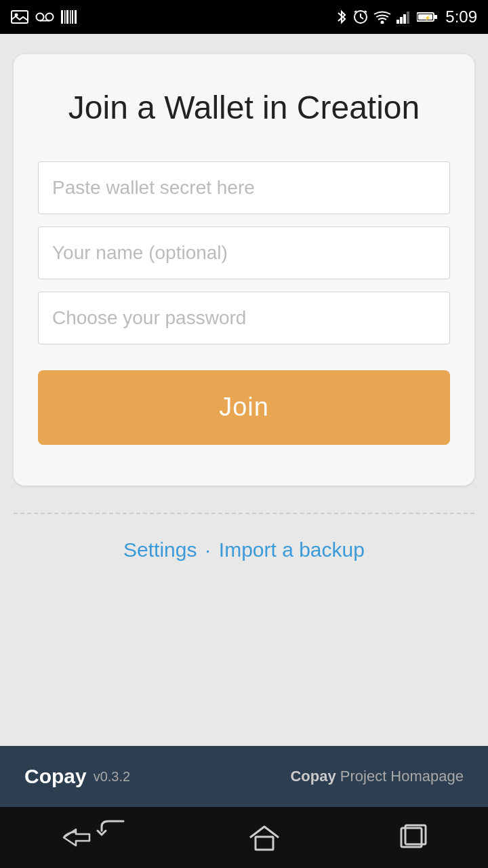 This screenshot has width=488, height=868. What do you see at coordinates (95, 837) in the screenshot?
I see `back-button` at bounding box center [95, 837].